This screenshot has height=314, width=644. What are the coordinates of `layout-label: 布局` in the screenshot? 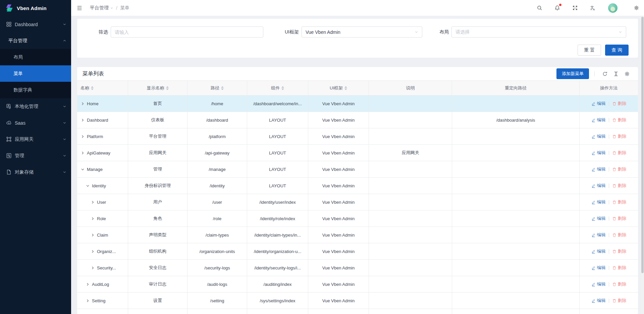 It's located at (444, 32).